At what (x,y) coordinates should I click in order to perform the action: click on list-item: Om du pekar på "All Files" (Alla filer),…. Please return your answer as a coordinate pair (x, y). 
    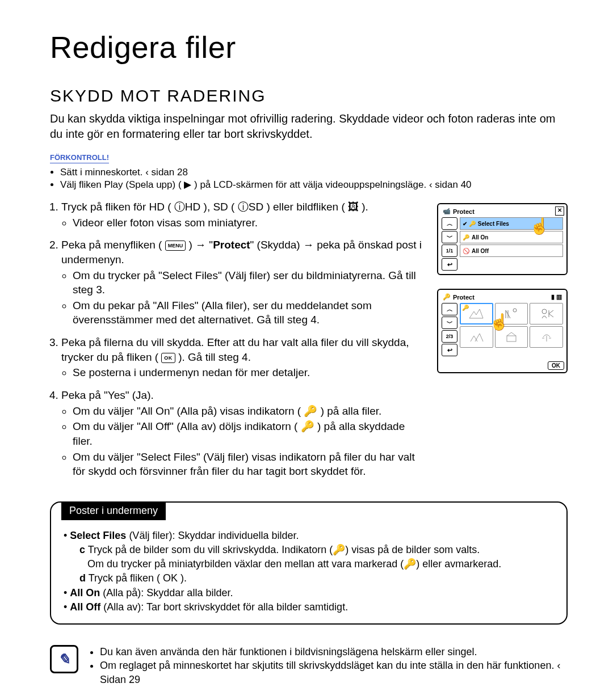
    Looking at the image, I should click on (248, 313).